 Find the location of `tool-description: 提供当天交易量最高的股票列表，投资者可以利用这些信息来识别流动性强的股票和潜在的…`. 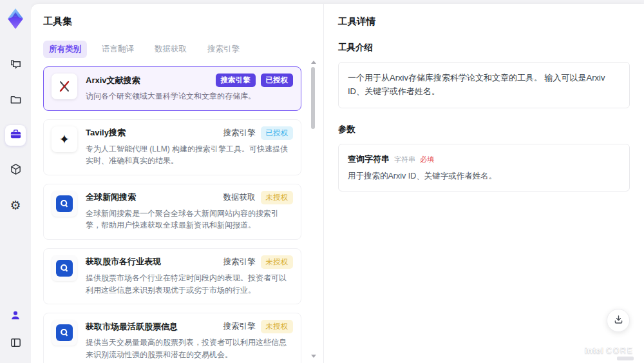

tool-description: 提供当天交易量最高的股票列表，投资者可以利用这些信息来识别流动性强的股票和潜在的… is located at coordinates (189, 348).